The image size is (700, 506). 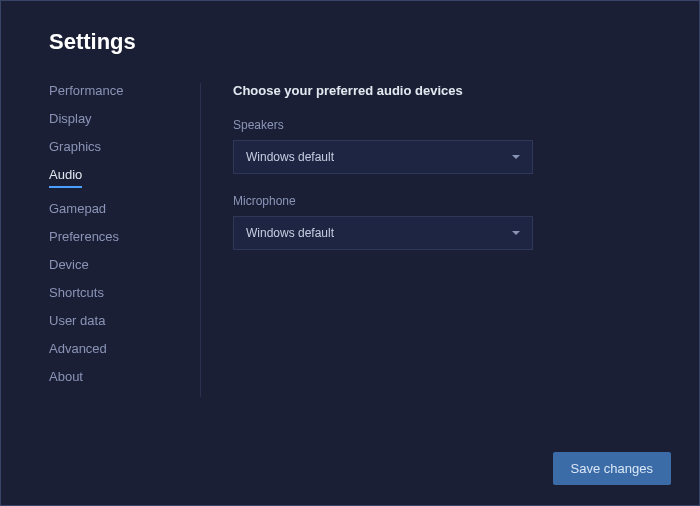 What do you see at coordinates (383, 233) in the screenshot?
I see `microphone-select: Windows default` at bounding box center [383, 233].